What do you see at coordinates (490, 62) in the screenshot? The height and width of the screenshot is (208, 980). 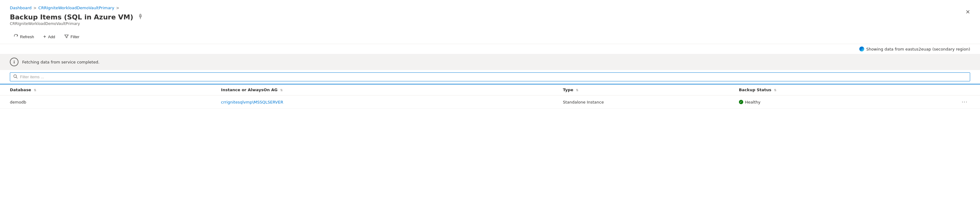 I see `info-bar: i Fetching data from service completed.` at bounding box center [490, 62].